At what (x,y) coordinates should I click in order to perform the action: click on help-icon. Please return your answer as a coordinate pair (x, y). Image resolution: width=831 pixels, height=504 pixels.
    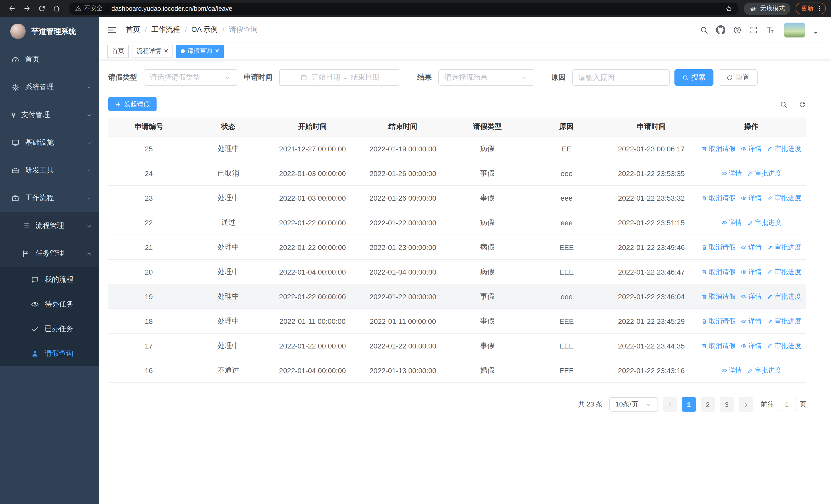
    Looking at the image, I should click on (737, 30).